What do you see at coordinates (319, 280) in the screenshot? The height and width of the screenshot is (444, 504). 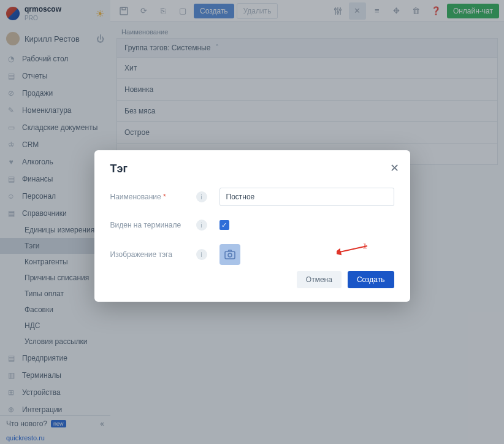 I see `cancel-button: Отмена` at bounding box center [319, 280].